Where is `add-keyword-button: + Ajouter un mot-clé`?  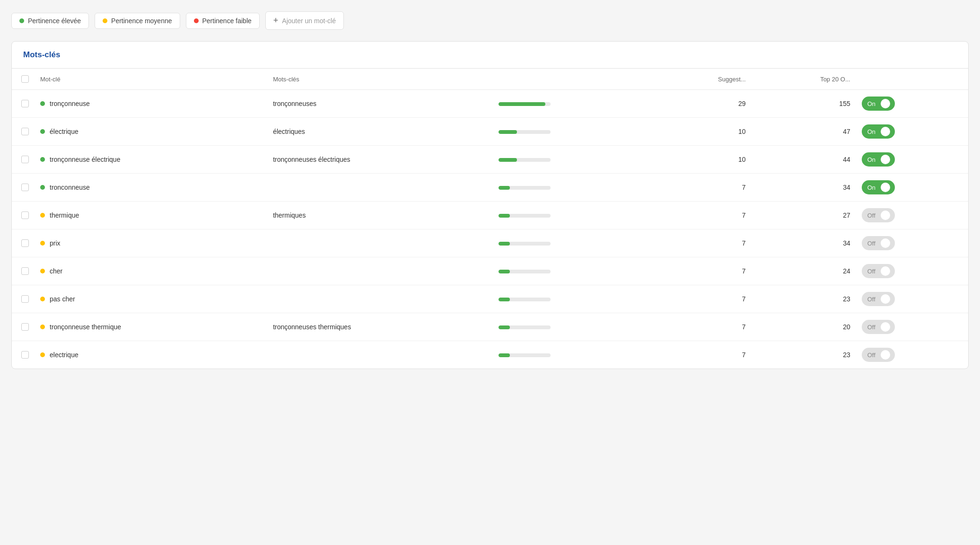
add-keyword-button: + Ajouter un mot-clé is located at coordinates (305, 21).